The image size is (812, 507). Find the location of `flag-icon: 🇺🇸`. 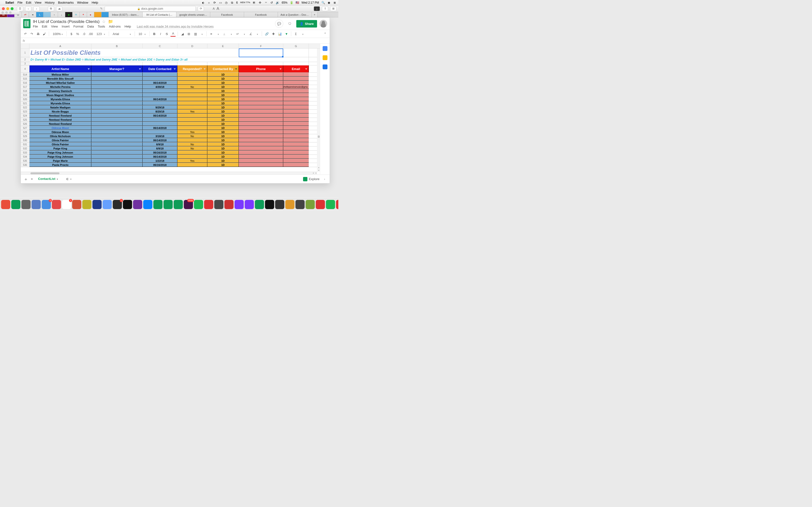

flag-icon: 🇺🇸 is located at coordinates (298, 3).